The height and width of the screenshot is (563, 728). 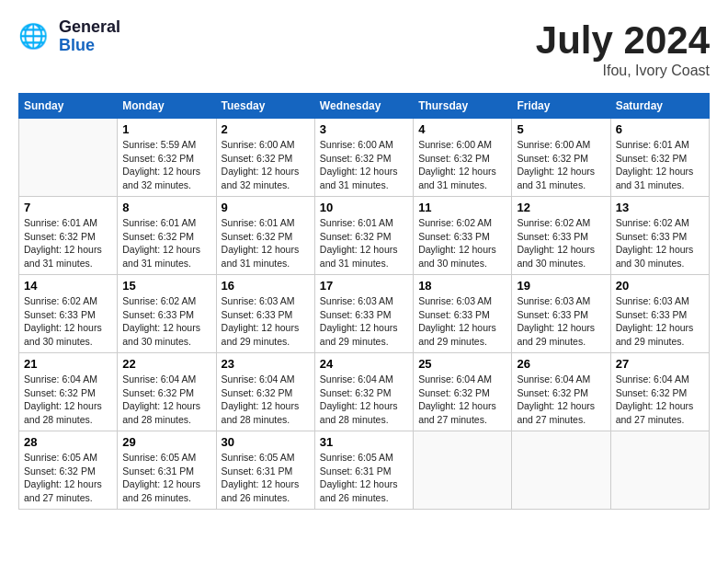 I want to click on day-number: 15, so click(x=166, y=285).